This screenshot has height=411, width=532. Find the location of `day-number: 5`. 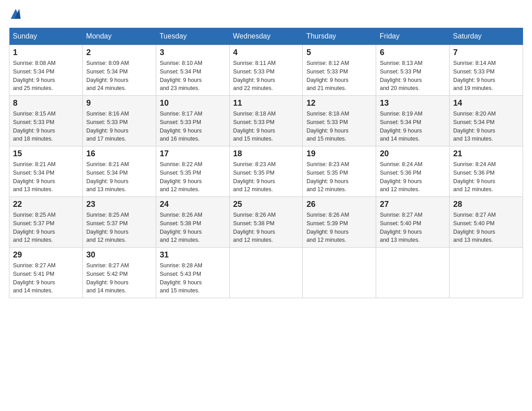

day-number: 5 is located at coordinates (339, 53).